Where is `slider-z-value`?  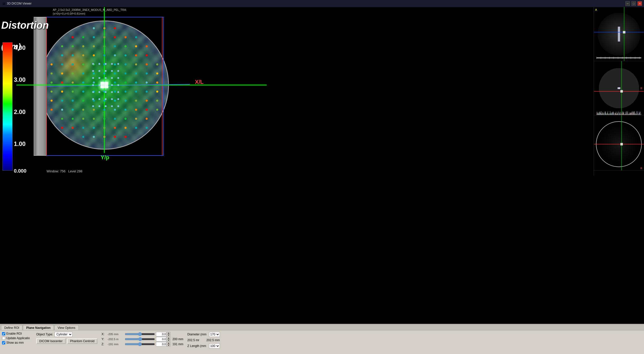 slider-z-value is located at coordinates (161, 344).